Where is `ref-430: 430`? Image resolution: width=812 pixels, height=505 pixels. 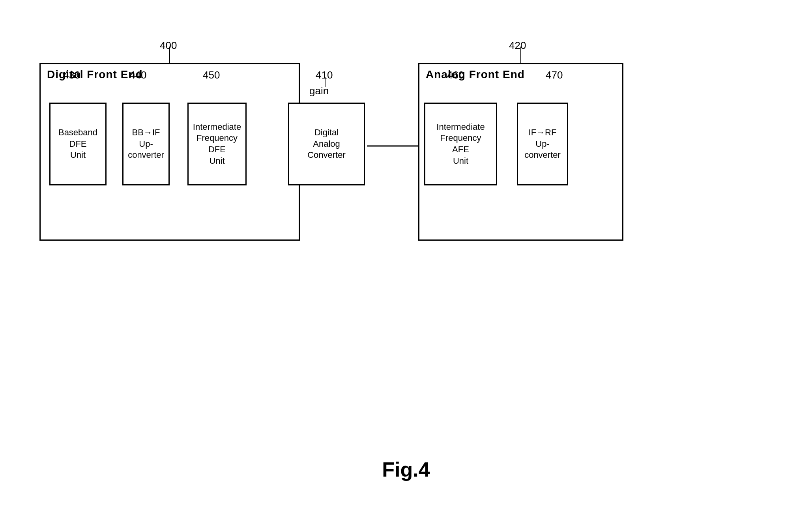
ref-430: 430 is located at coordinates (72, 75).